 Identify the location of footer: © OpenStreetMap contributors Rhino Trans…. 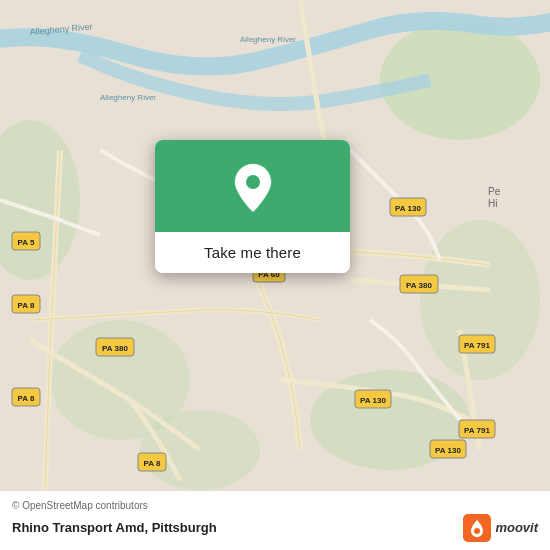
(275, 520).